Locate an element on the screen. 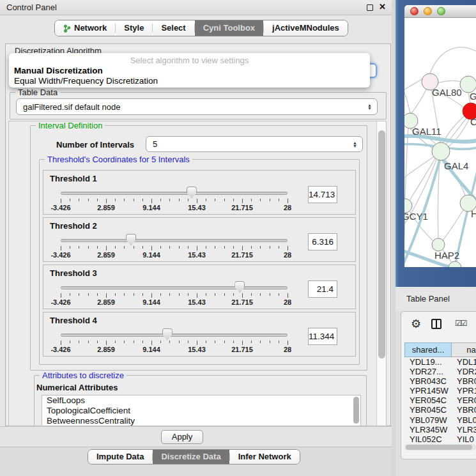 Image resolution: width=476 pixels, height=476 pixels. column-header-1: shared... is located at coordinates (428, 350).